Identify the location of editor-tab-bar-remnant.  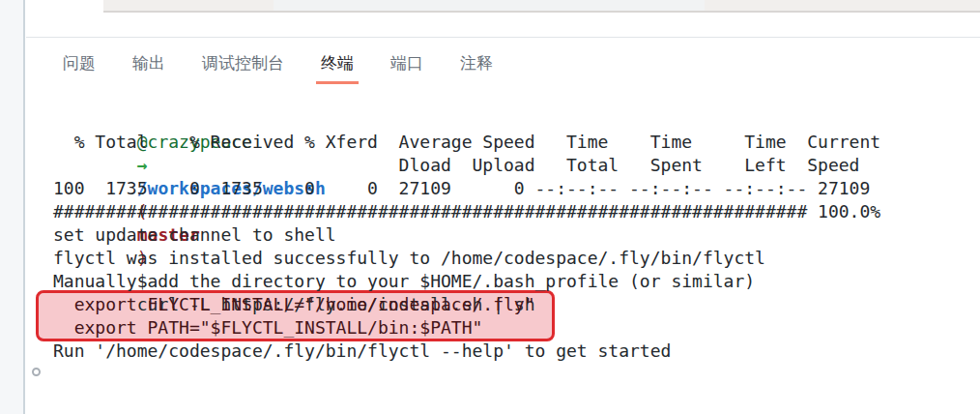
(541, 6).